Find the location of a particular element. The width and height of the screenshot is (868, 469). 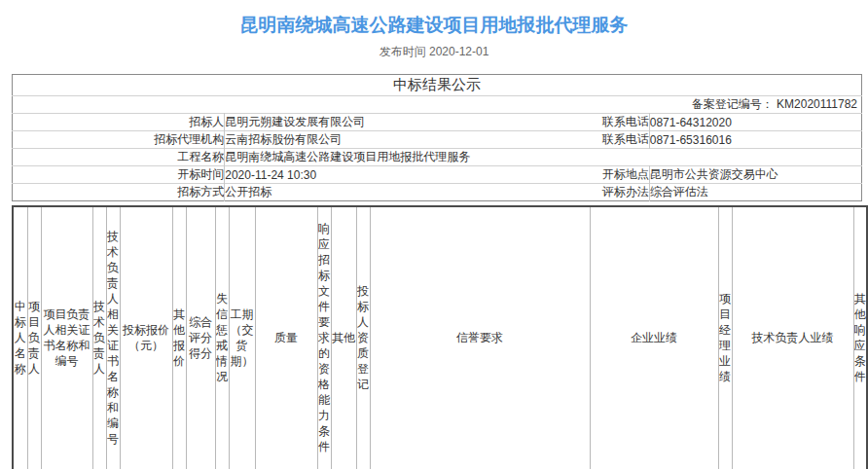

tenderee-value: 昆明元朔建设发展有限公司 is located at coordinates (331, 123).